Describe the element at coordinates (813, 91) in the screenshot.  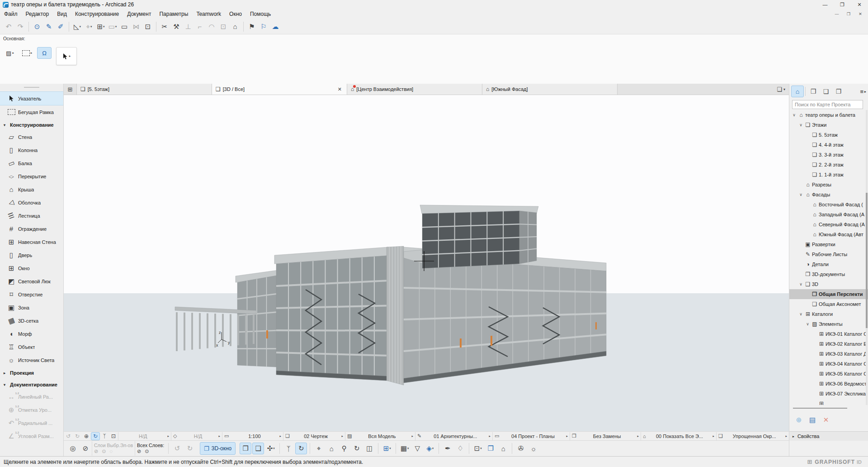
I see `view-map-tab: ❒` at that location.